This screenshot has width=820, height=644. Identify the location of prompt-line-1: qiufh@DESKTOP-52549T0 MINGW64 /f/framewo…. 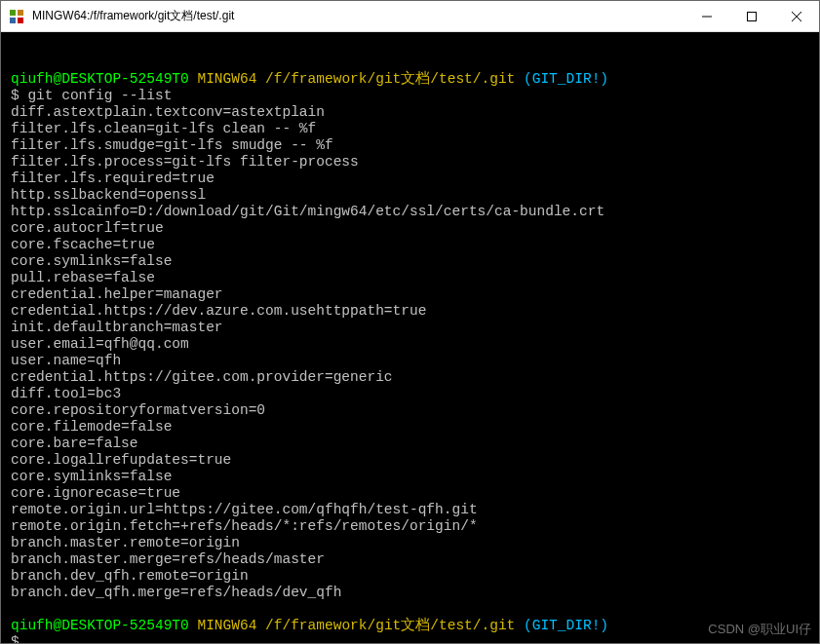
(410, 80).